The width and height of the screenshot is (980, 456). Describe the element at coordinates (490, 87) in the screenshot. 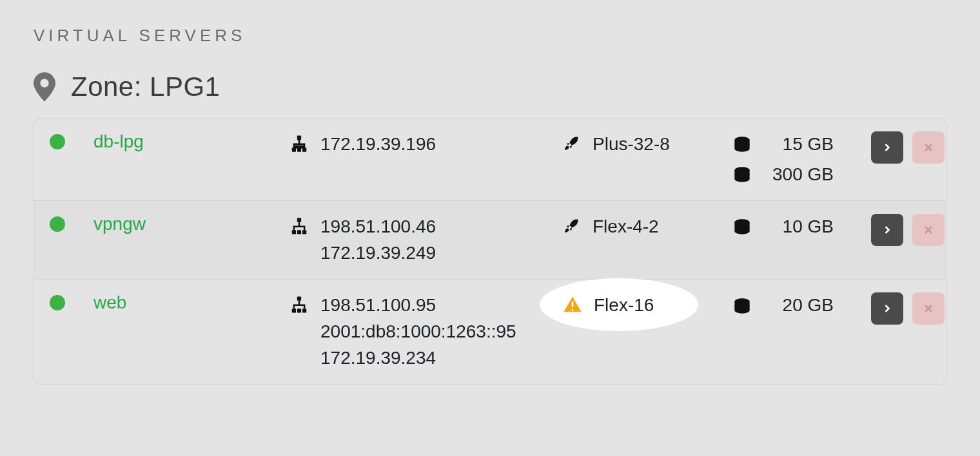

I see `zone-header: Zone: LPG1` at that location.